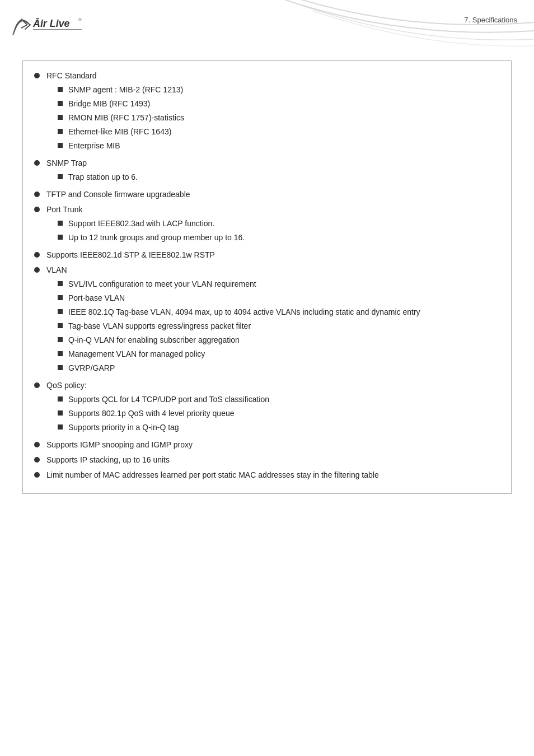 Image resolution: width=534 pixels, height=756 pixels. Describe the element at coordinates (284, 298) in the screenshot. I see `sub-bullet-item-text: Port-base VLAN` at that location.